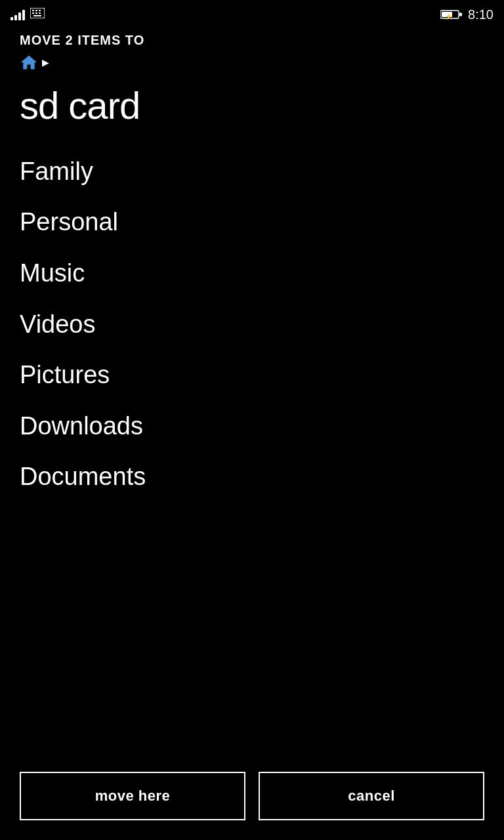  Describe the element at coordinates (480, 14) in the screenshot. I see `status-time: 8:10` at that location.